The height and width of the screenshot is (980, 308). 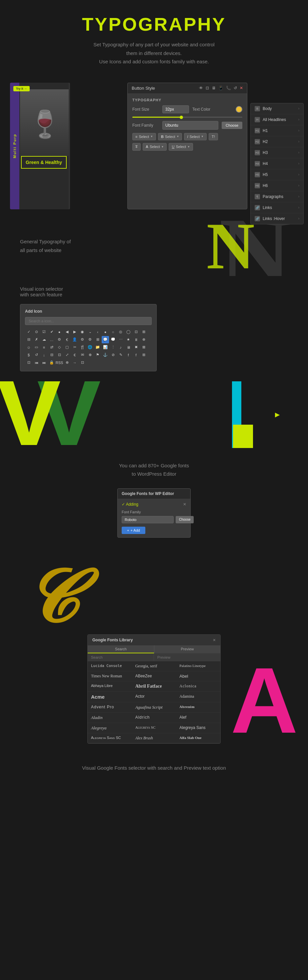 What do you see at coordinates (154, 676) in the screenshot?
I see `font-list-item: ABeeZee` at bounding box center [154, 676].